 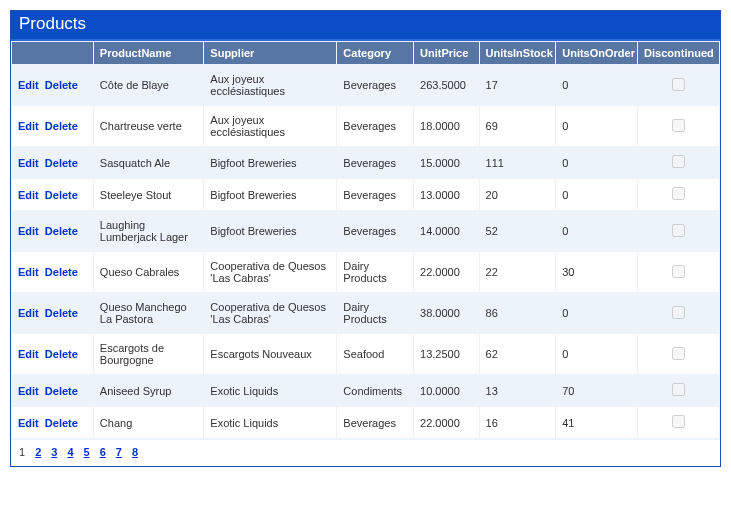 What do you see at coordinates (87, 452) in the screenshot?
I see `pager-link: 5` at bounding box center [87, 452].